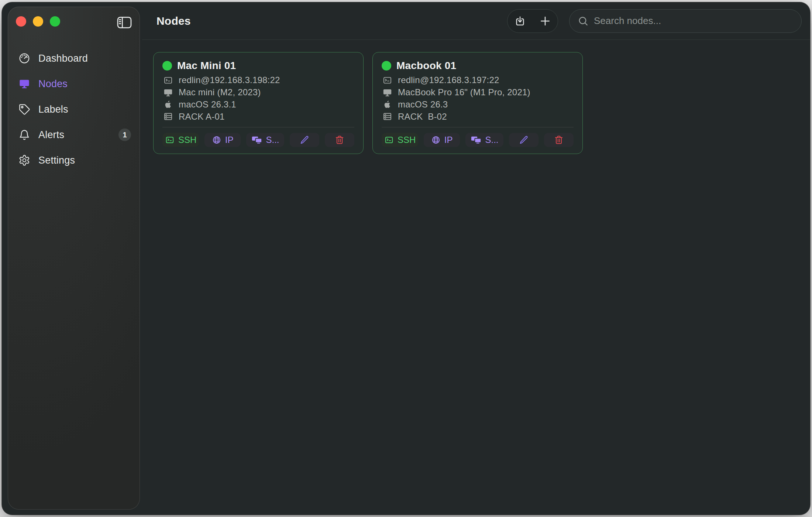 This screenshot has height=517, width=812. What do you see at coordinates (533, 21) in the screenshot?
I see `toolbar` at bounding box center [533, 21].